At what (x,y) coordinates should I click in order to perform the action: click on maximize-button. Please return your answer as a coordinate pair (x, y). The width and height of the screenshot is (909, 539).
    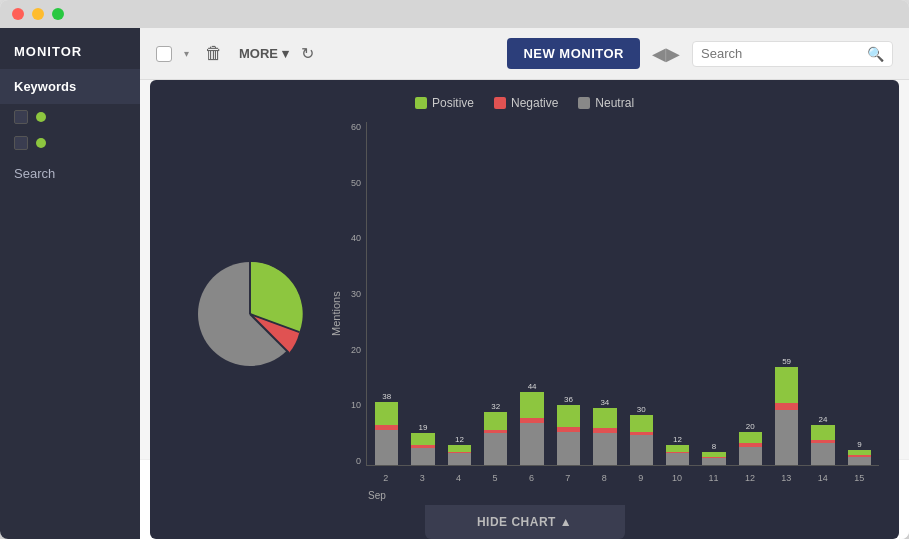
    Looking at the image, I should click on (58, 14).